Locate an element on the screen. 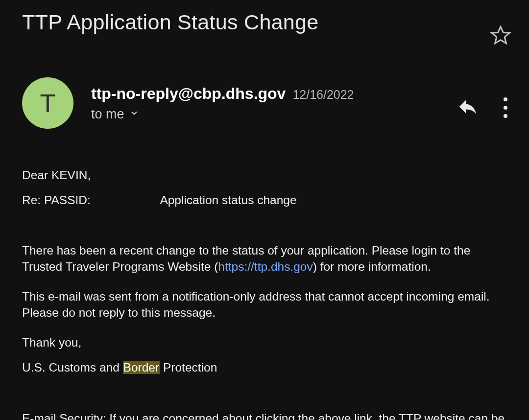  email-meta-row: T ttp-no-reply@cbp.dhs.gov 12/16/2022 to… is located at coordinates (268, 103).